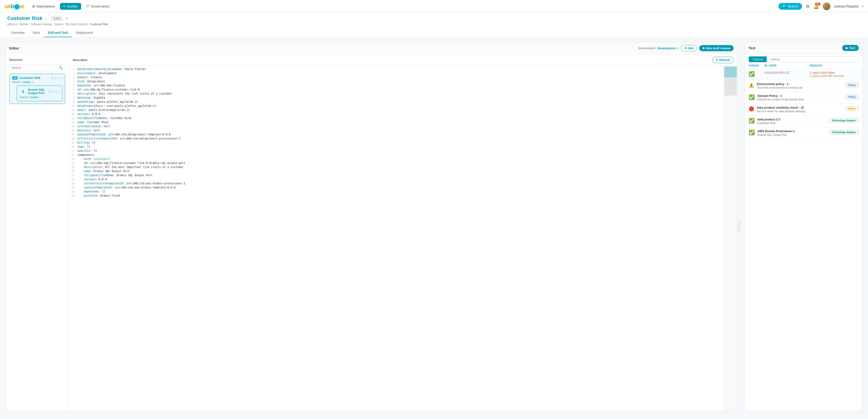 The image size is (868, 419). Describe the element at coordinates (751, 85) in the screenshot. I see `check-status-icon: ⚠️` at that location.